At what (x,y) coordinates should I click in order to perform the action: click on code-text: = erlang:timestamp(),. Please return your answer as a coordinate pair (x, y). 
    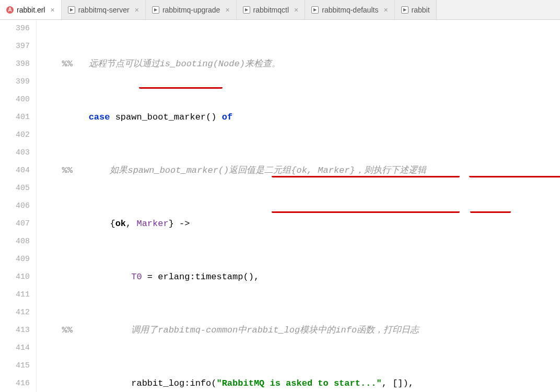
    Looking at the image, I should click on (201, 277).